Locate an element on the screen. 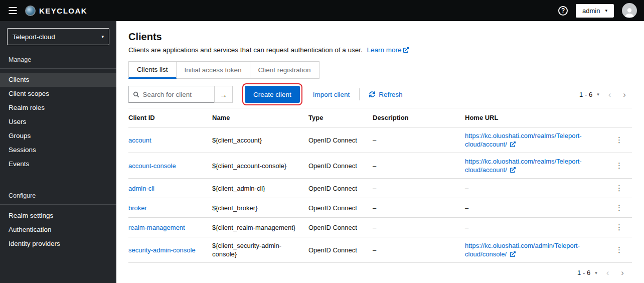 The image size is (644, 283). column-header-name: Name is located at coordinates (260, 118).